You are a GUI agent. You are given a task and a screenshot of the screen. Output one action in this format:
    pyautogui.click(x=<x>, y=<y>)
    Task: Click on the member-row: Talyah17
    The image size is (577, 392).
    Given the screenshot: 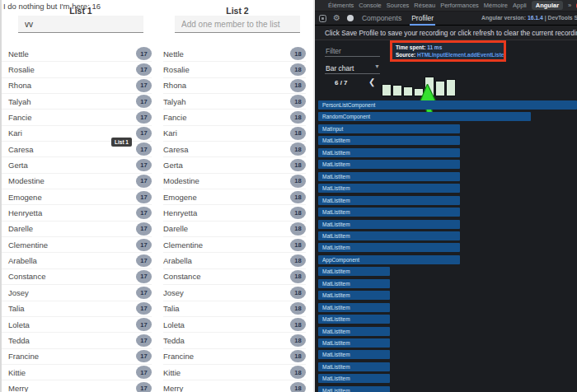 What is the action you would take?
    pyautogui.click(x=77, y=102)
    